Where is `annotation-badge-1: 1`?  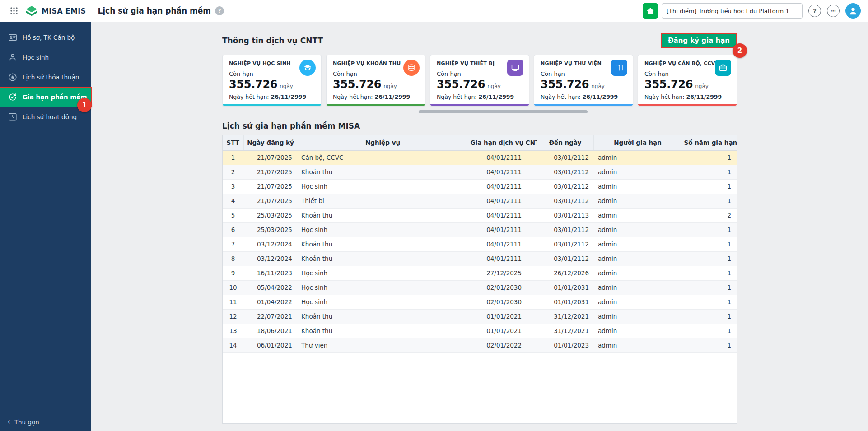 annotation-badge-1: 1 is located at coordinates (84, 105).